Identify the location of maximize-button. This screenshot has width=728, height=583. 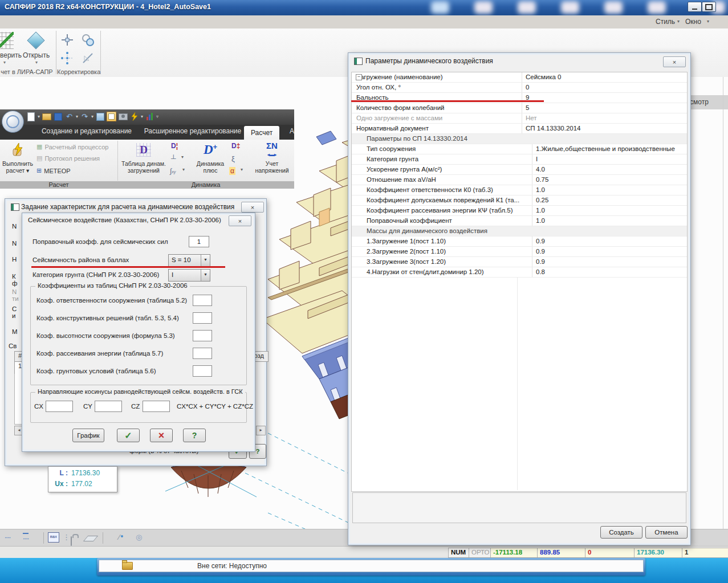
(709, 7).